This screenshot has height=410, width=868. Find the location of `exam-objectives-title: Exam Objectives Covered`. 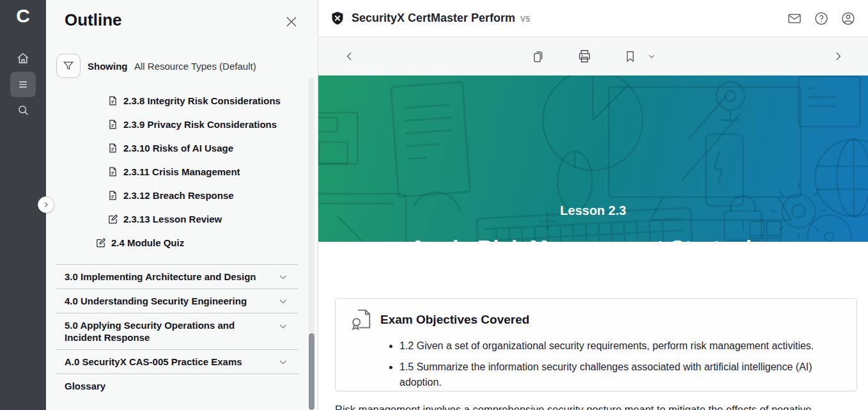

exam-objectives-title: Exam Objectives Covered is located at coordinates (455, 320).